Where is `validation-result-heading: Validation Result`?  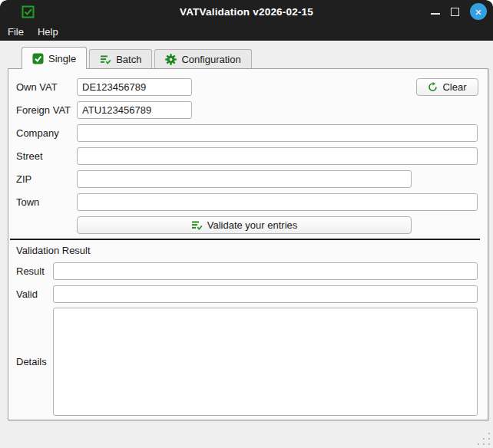
validation-result-heading: Validation Result is located at coordinates (54, 250).